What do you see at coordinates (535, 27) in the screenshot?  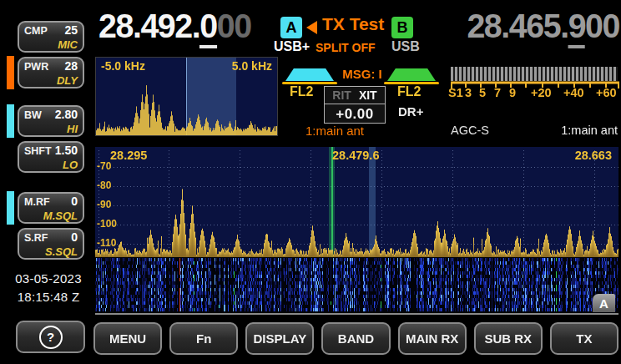 I see `vfo-b-frequency: 28.465.900` at bounding box center [535, 27].